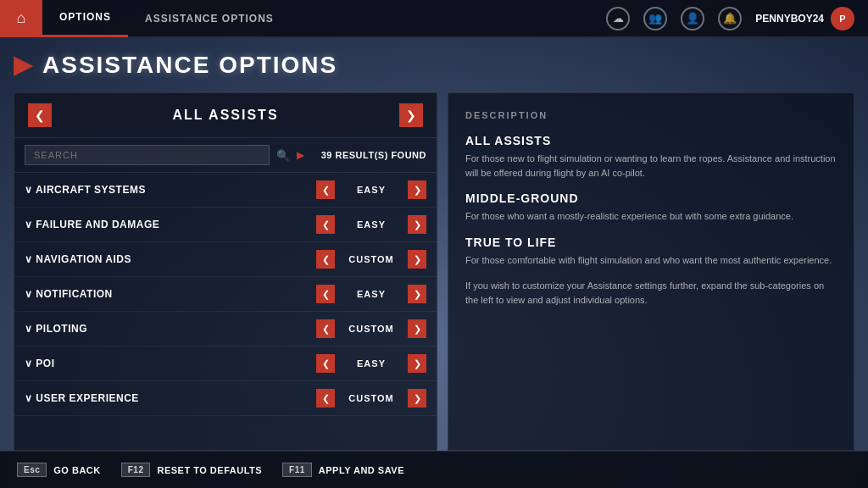 The image size is (868, 488). Describe the element at coordinates (225, 259) in the screenshot. I see `list-item: ∨ NAVIGATION AIDS ❮ CUSTOM ❯` at that location.